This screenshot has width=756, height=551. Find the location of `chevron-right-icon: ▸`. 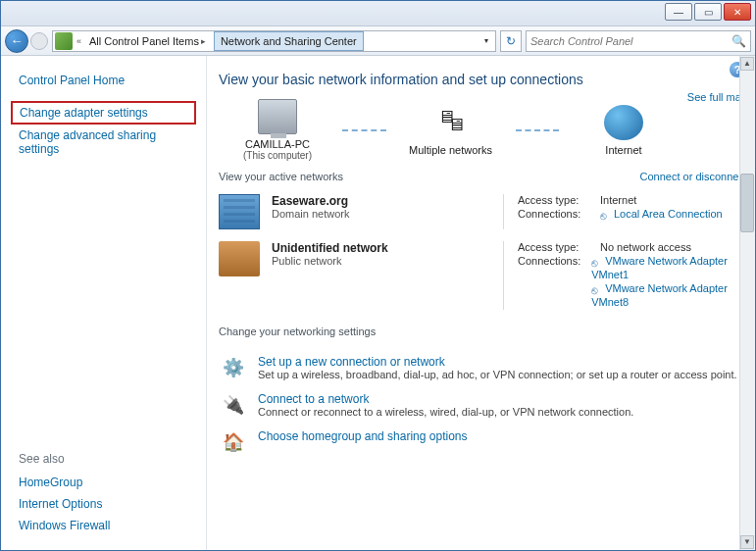

chevron-right-icon: ▸ is located at coordinates (204, 41).